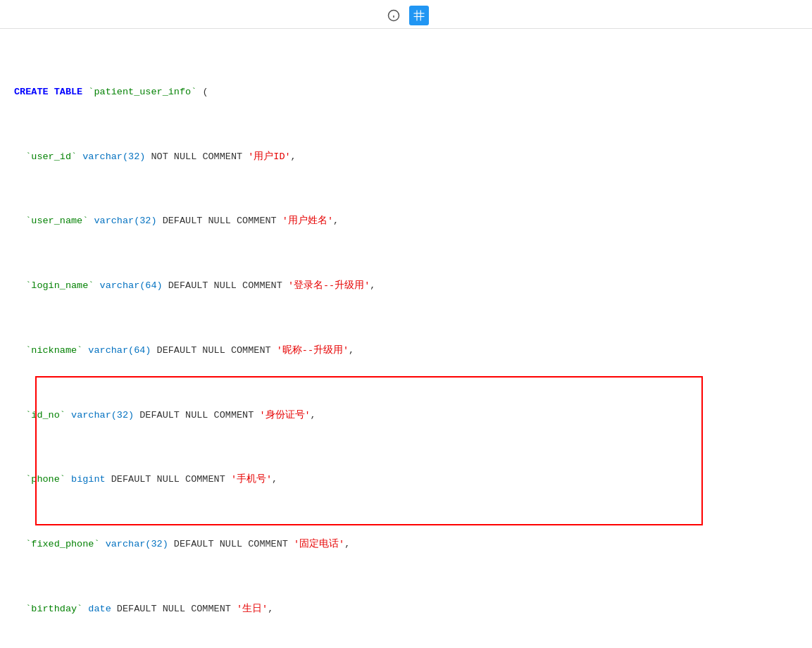  I want to click on code-line-9: `birthday` date DEFAULT NULL COMMENT '生日…, so click(406, 610).